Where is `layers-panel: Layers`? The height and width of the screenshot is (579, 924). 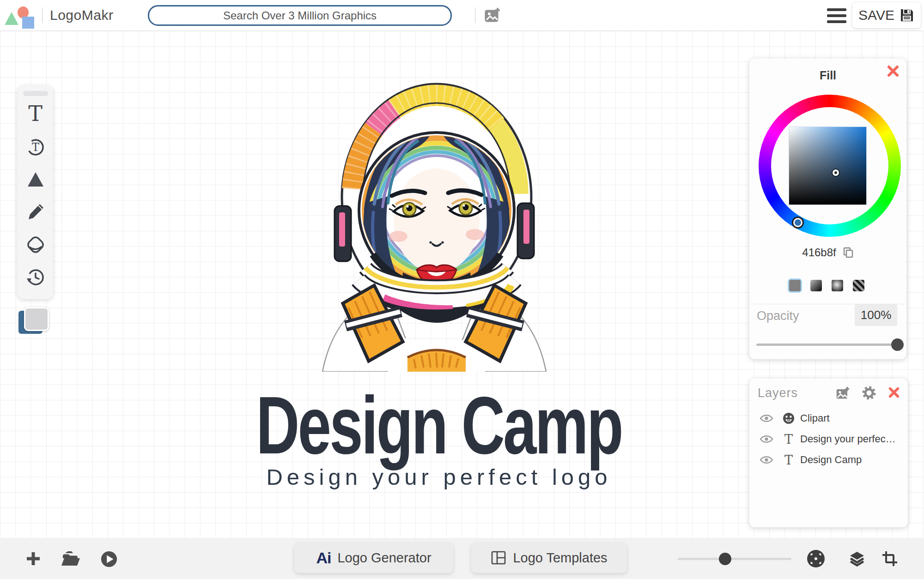
layers-panel: Layers is located at coordinates (829, 453).